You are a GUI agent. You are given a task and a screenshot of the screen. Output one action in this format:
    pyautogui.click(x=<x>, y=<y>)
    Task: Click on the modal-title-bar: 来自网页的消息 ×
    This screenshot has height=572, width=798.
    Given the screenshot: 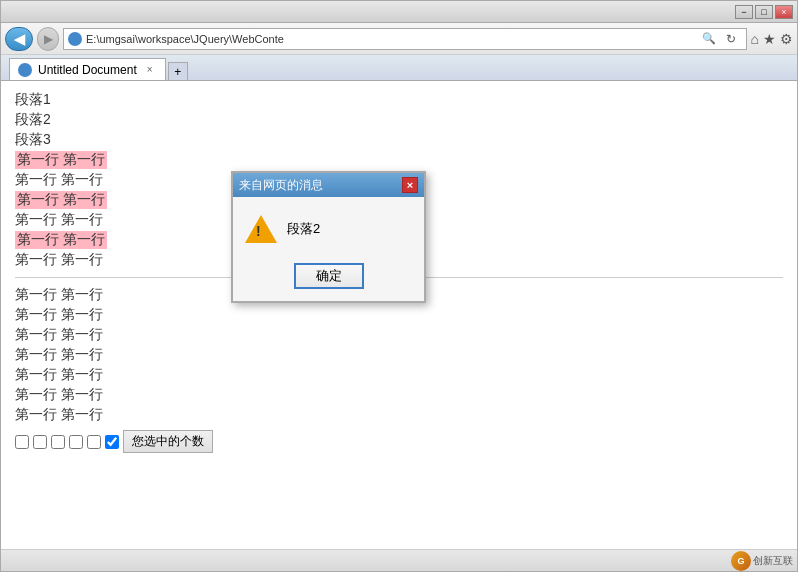 What is the action you would take?
    pyautogui.click(x=328, y=185)
    